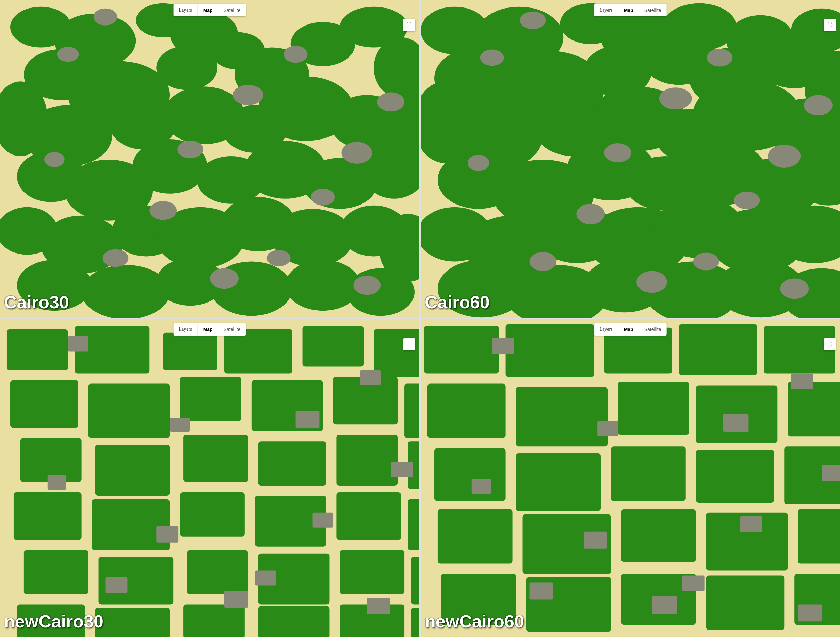 This screenshot has height=637, width=840. Describe the element at coordinates (210, 330) in the screenshot. I see `map-toolbar-newcairo30: Layers Map Satellite` at that location.